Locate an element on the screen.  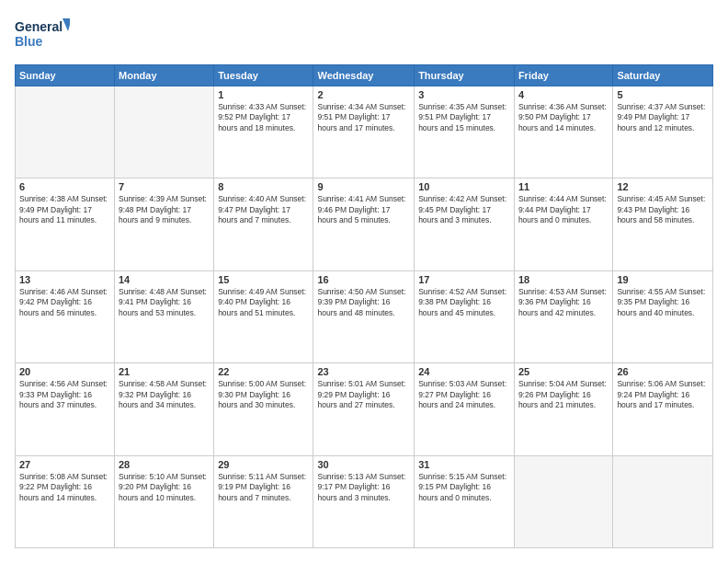
day-cell: 27Sunrise: 5:08 AM Sunset: 9:22 PM Dayli… is located at coordinates (65, 501).